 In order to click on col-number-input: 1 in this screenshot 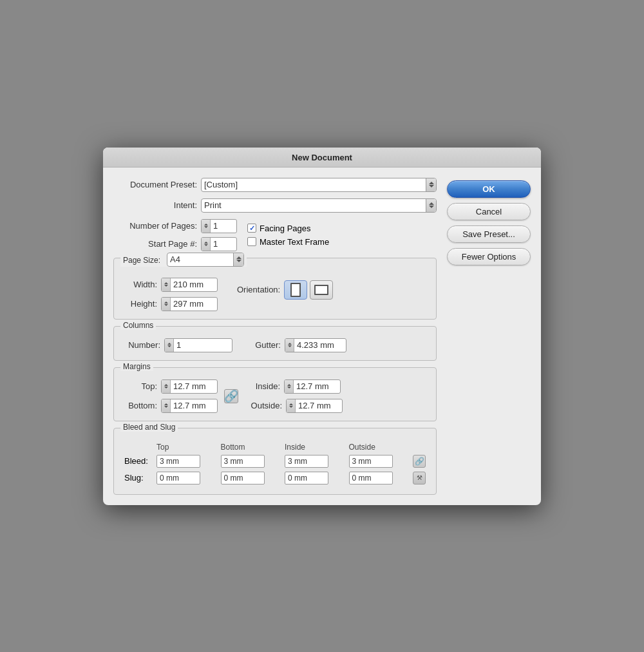, I will do `click(203, 345)`.